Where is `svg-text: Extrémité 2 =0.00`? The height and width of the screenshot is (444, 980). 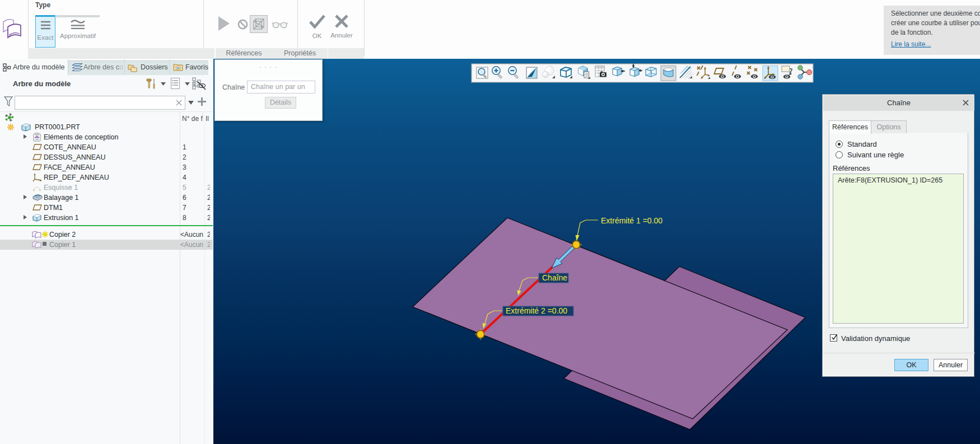
svg-text: Extrémité 2 =0.00 is located at coordinates (536, 311).